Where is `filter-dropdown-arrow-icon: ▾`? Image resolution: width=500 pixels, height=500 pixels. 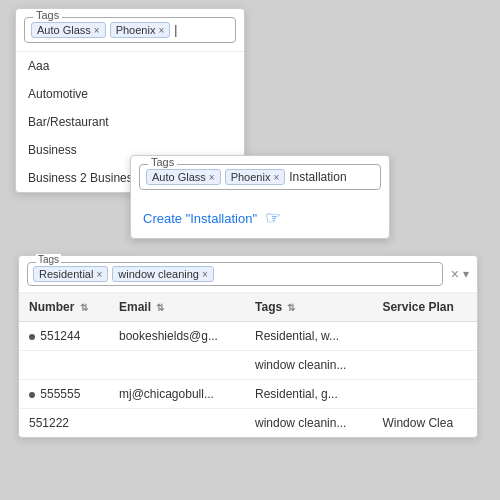
filter-dropdown-arrow-icon: ▾ is located at coordinates (466, 274).